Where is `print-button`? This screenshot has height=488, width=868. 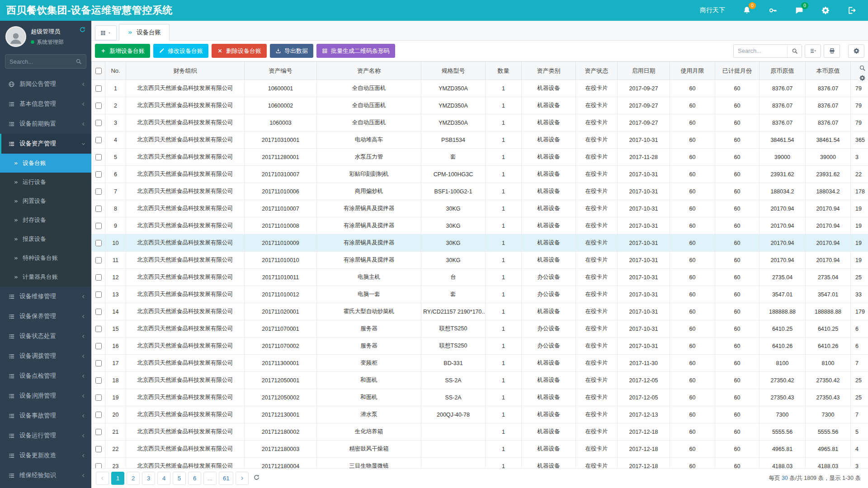
print-button is located at coordinates (832, 51).